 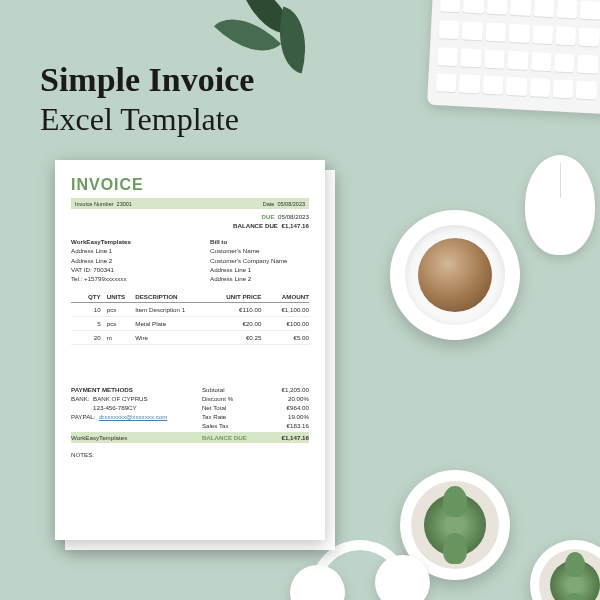 What do you see at coordinates (514, 58) in the screenshot?
I see `keyboard-prop` at bounding box center [514, 58].